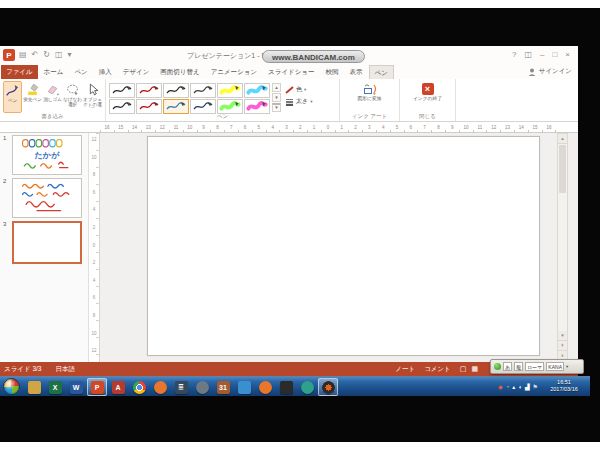  What do you see at coordinates (520, 387) in the screenshot?
I see `tray-icon: ◖` at bounding box center [520, 387].